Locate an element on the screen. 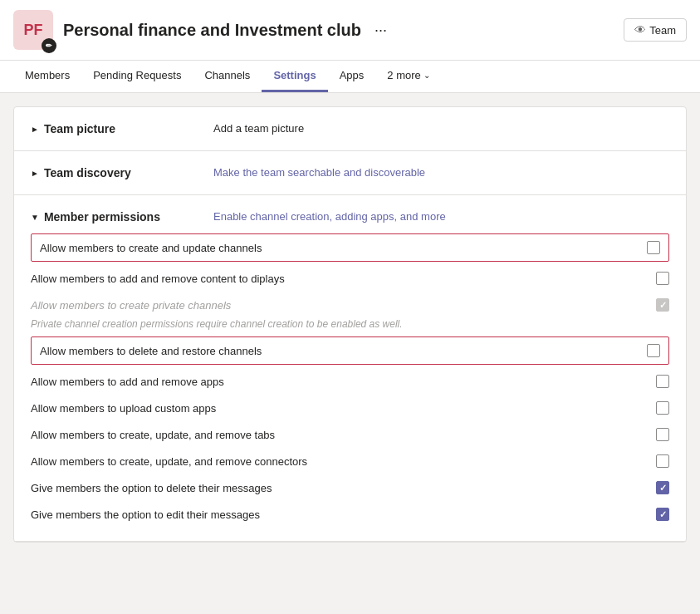 The width and height of the screenshot is (700, 614). perm-create-update-remove-tabs-label: Allow members to create, update, and rem… is located at coordinates (153, 435).